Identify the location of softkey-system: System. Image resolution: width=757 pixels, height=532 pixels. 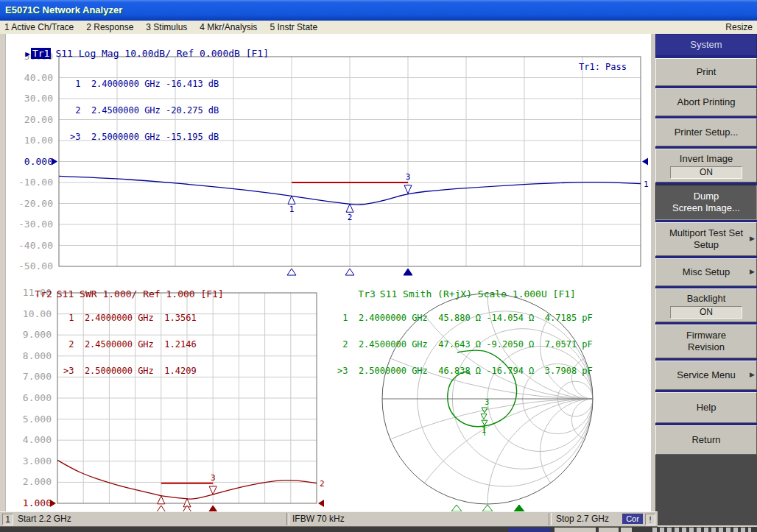
(706, 45).